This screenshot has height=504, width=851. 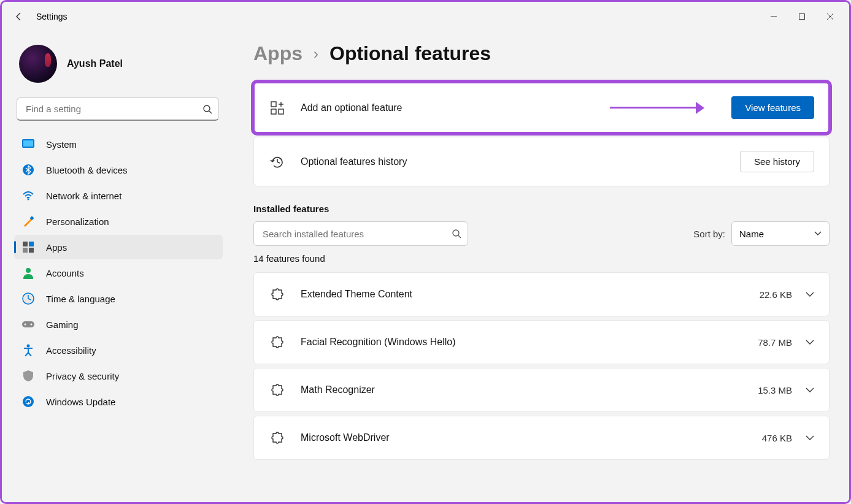 What do you see at coordinates (28, 350) in the screenshot?
I see `accessibility-icon` at bounding box center [28, 350].